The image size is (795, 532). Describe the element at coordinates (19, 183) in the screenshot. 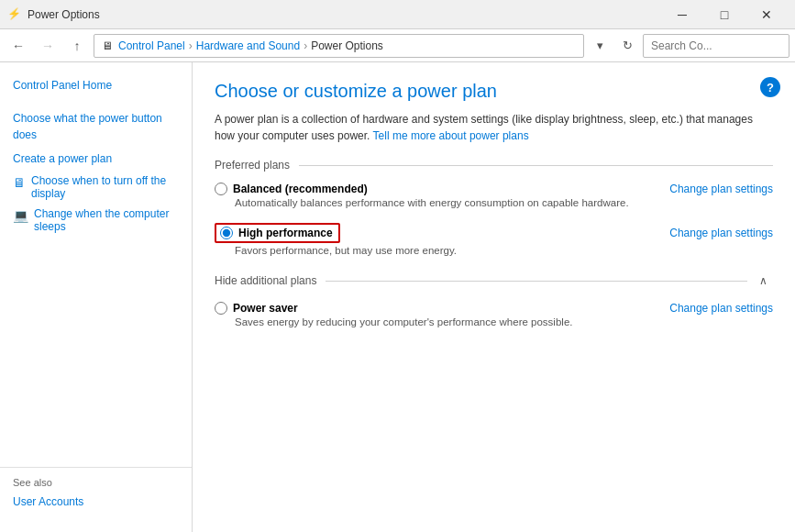

I see `monitor-icon: 🖥` at that location.